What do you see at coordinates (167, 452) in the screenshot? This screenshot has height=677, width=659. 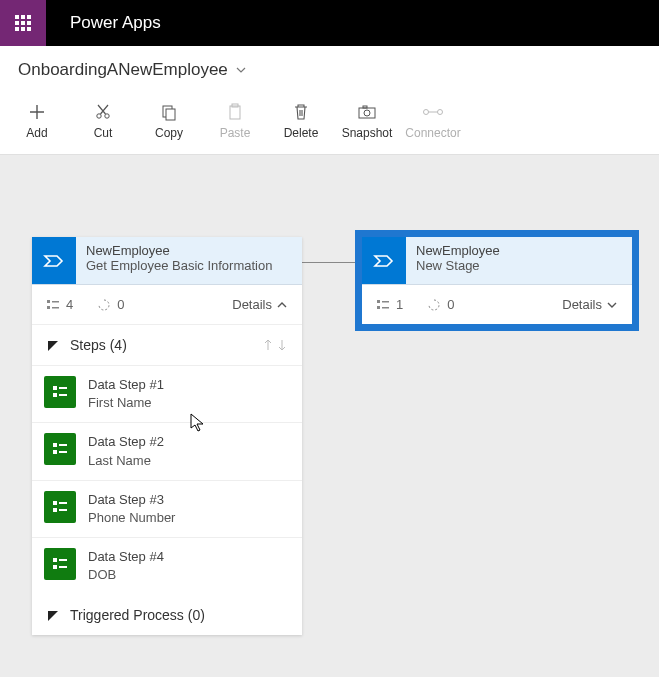 I see `step-row: Data Step #2 Last Name` at bounding box center [167, 452].